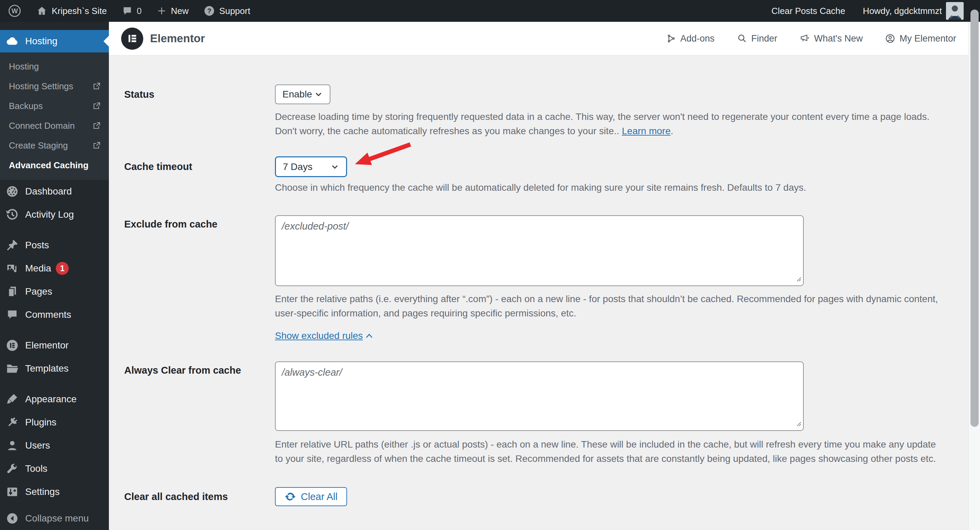 The image size is (980, 530). Describe the element at coordinates (14, 11) in the screenshot. I see `wordpress-logo-icon: W` at that location.